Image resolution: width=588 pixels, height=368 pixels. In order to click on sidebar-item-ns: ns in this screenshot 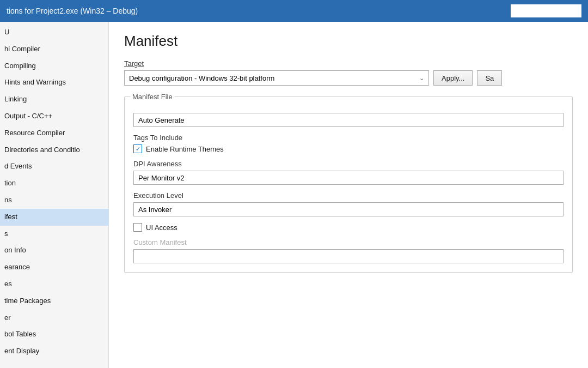, I will do `click(54, 201)`.